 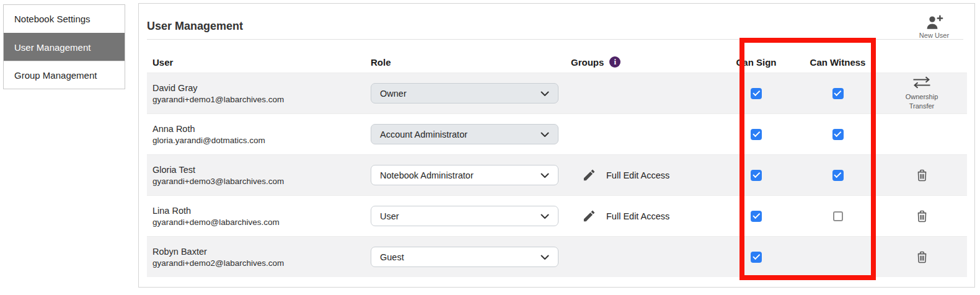 I want to click on user-email: gyarandi+demo3@labarchives.com, so click(x=262, y=181).